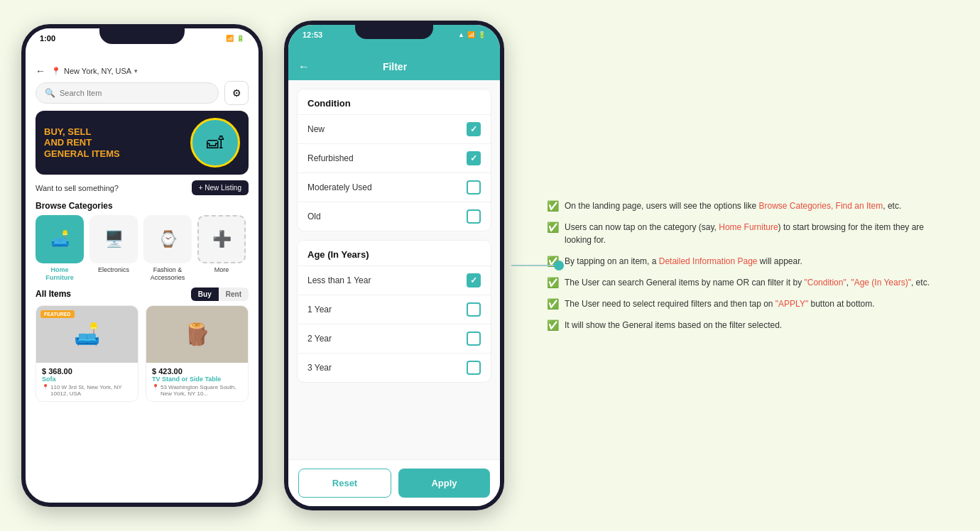  Describe the element at coordinates (87, 379) in the screenshot. I see `sofa-name: Sofa` at that location.